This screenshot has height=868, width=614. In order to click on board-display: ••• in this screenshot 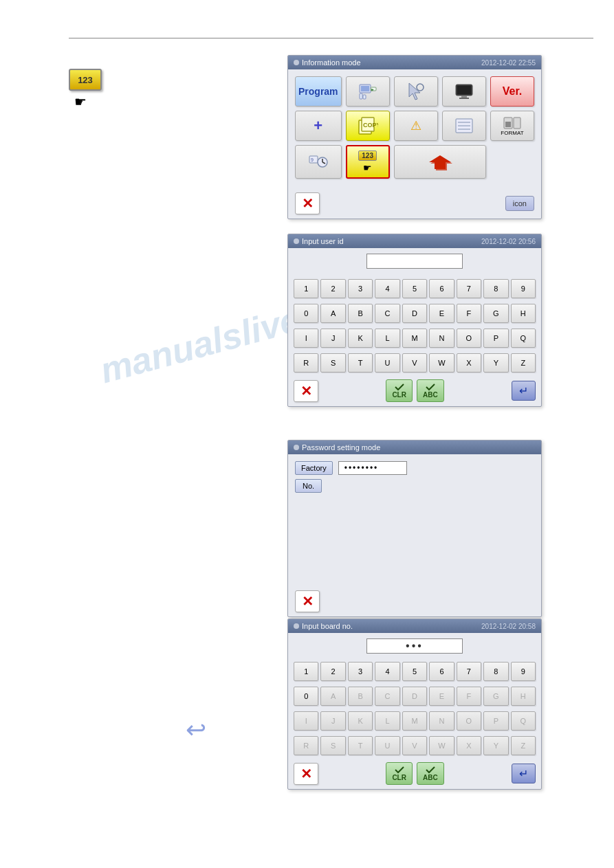, I will do `click(415, 646)`.